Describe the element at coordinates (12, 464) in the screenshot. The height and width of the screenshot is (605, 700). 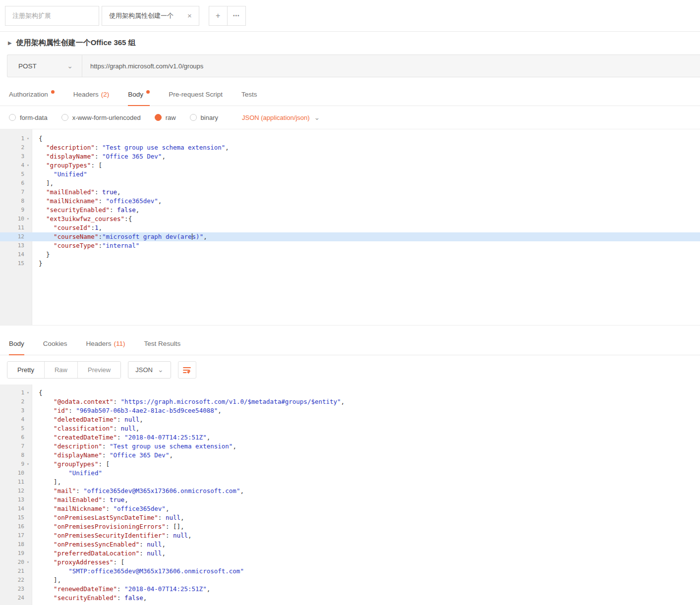
I see `line-number: 9` at that location.